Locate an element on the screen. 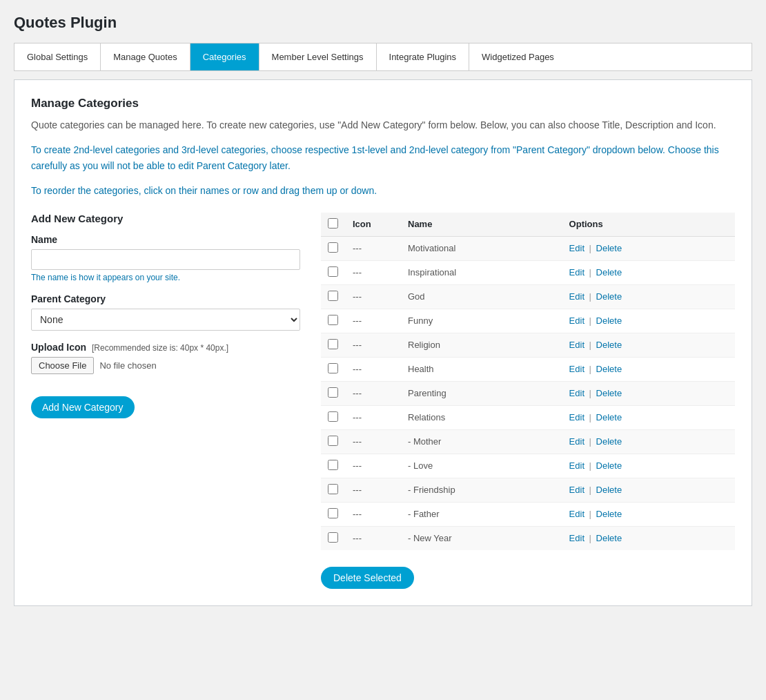 The image size is (766, 700). row-name: - Father is located at coordinates (482, 514).